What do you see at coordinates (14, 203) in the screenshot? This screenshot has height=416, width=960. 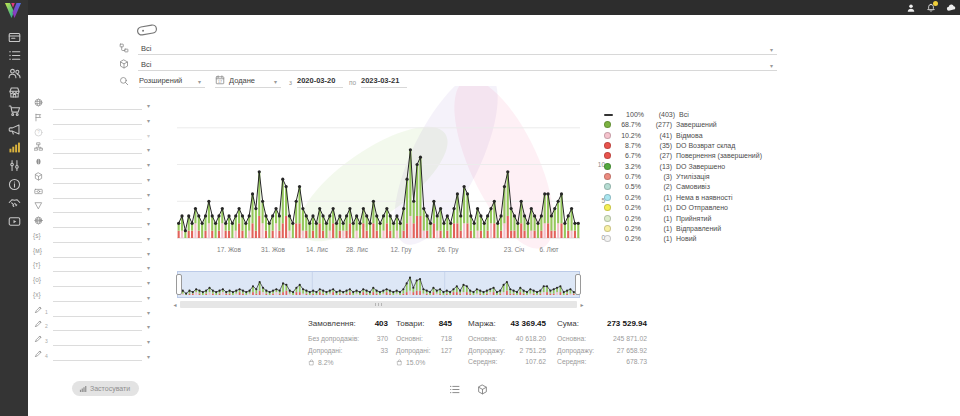 I see `sidebar-item-handshake` at bounding box center [14, 203].